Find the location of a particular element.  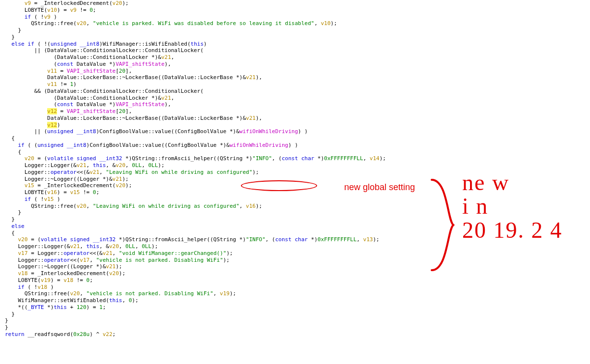

handwriting-line: i n is located at coordinates (512, 206).